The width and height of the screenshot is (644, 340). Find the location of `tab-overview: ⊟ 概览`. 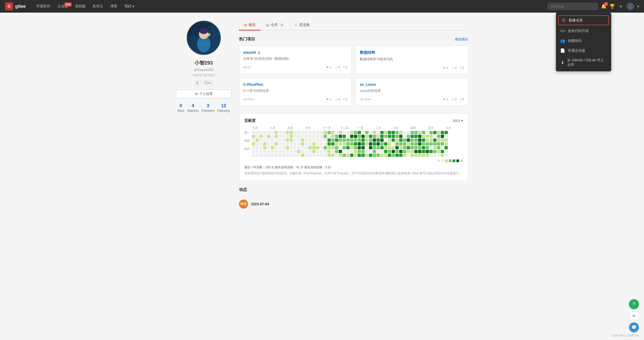

tab-overview: ⊟ 概览 is located at coordinates (250, 25).